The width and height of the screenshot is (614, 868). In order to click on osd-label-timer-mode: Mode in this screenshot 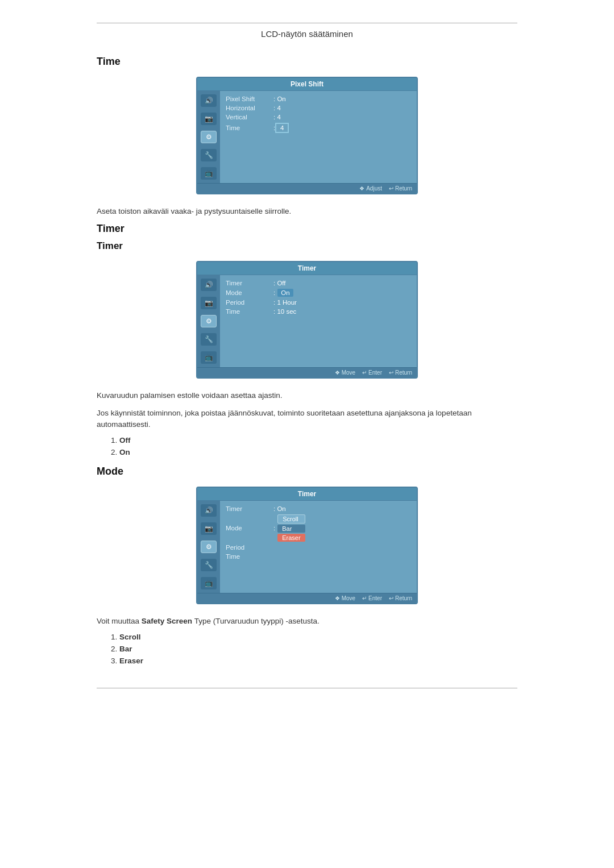, I will do `click(248, 293)`.